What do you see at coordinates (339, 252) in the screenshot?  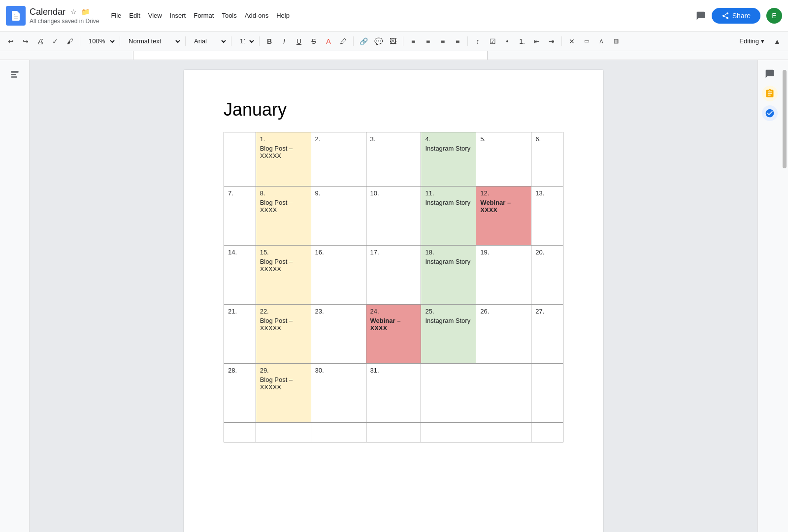 I see `day-num: 16.` at bounding box center [339, 252].